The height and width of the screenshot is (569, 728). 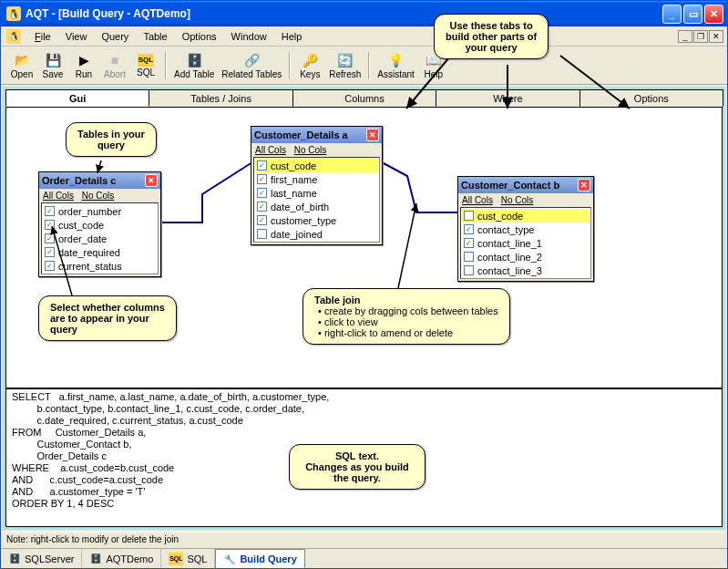 What do you see at coordinates (491, 36) in the screenshot?
I see `callout-use-tabs: Use these tabs to build other parts of y…` at bounding box center [491, 36].